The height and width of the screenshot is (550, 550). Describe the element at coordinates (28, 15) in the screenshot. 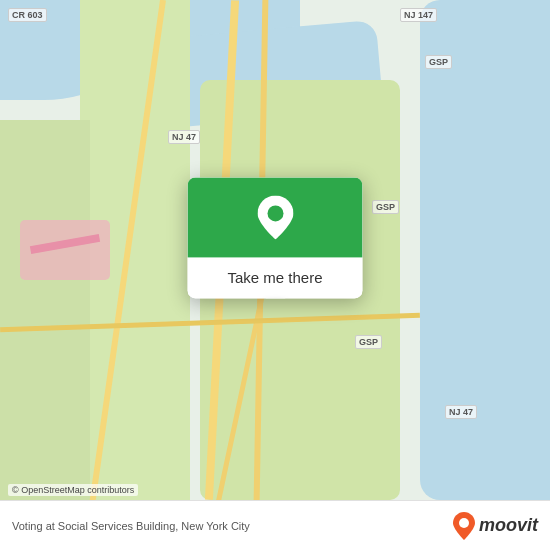

I see `road-label-cr603: CR 603` at that location.